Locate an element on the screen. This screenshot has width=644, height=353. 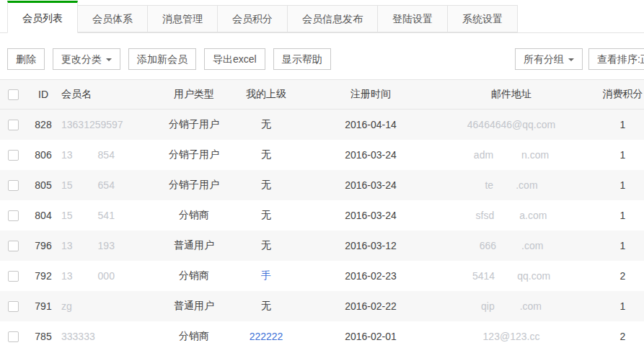
upline-value: 手 is located at coordinates (266, 275).